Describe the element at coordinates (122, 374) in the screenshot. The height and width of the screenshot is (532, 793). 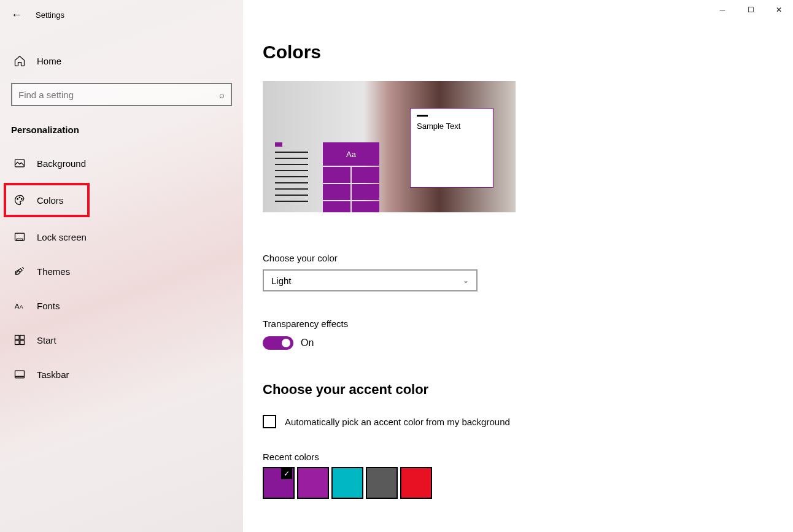
I see `sidebar-item-taskbar: Taskbar` at that location.